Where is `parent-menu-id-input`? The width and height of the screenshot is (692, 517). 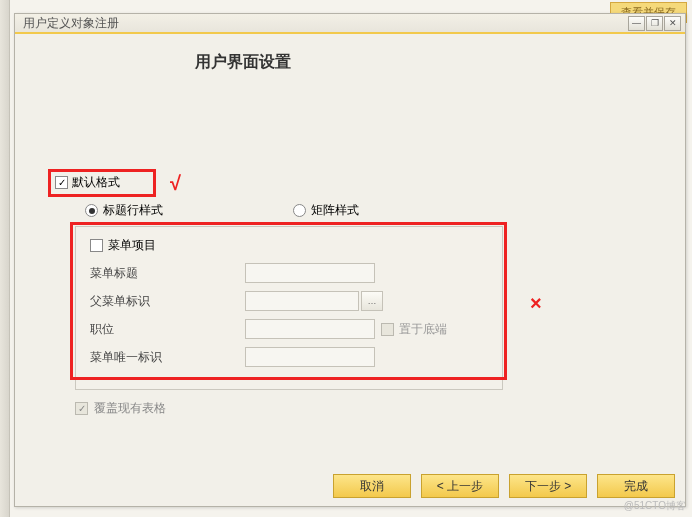 parent-menu-id-input is located at coordinates (302, 301).